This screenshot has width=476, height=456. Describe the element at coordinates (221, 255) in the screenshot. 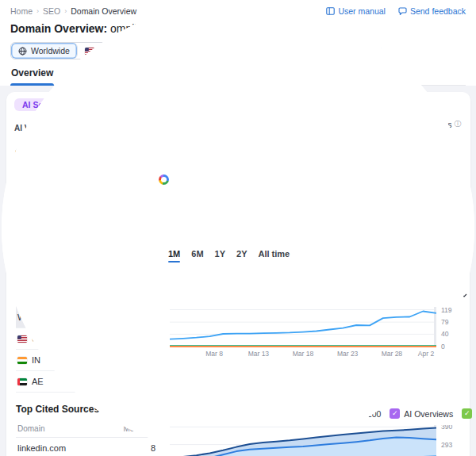

I see `range-1y: 1Y` at that location.